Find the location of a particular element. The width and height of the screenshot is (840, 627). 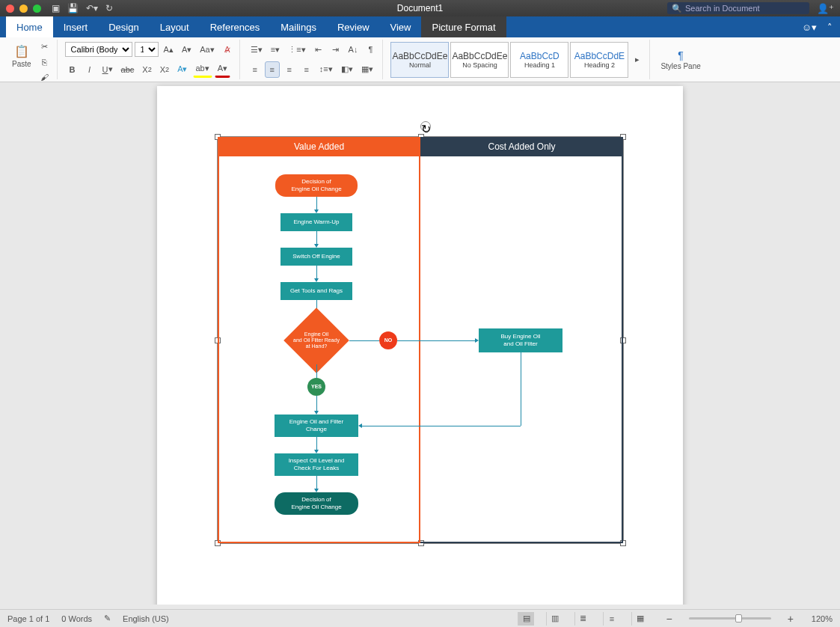

font-size-select: 12 is located at coordinates (147, 49).